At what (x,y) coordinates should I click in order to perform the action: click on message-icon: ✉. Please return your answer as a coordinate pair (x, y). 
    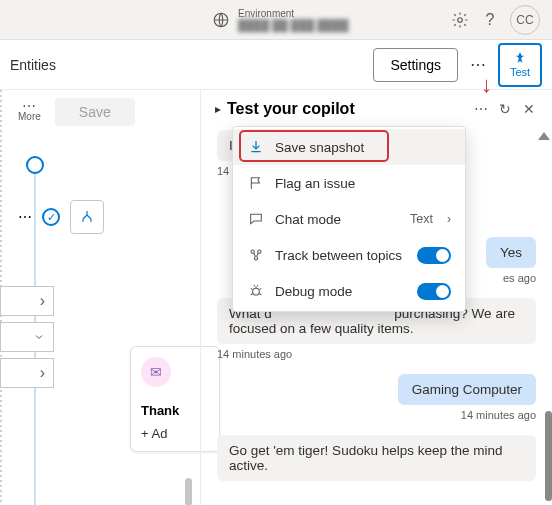
    Looking at the image, I should click on (156, 372).